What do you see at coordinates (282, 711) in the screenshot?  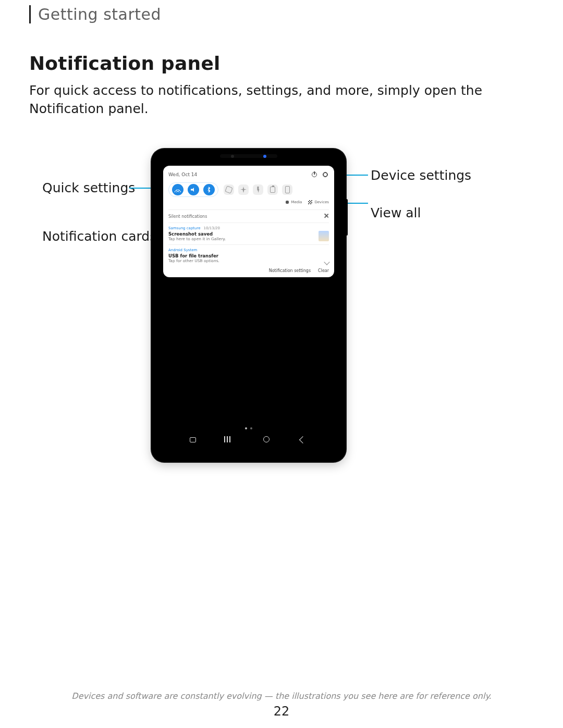 I see `page-number: 22` at bounding box center [282, 711].